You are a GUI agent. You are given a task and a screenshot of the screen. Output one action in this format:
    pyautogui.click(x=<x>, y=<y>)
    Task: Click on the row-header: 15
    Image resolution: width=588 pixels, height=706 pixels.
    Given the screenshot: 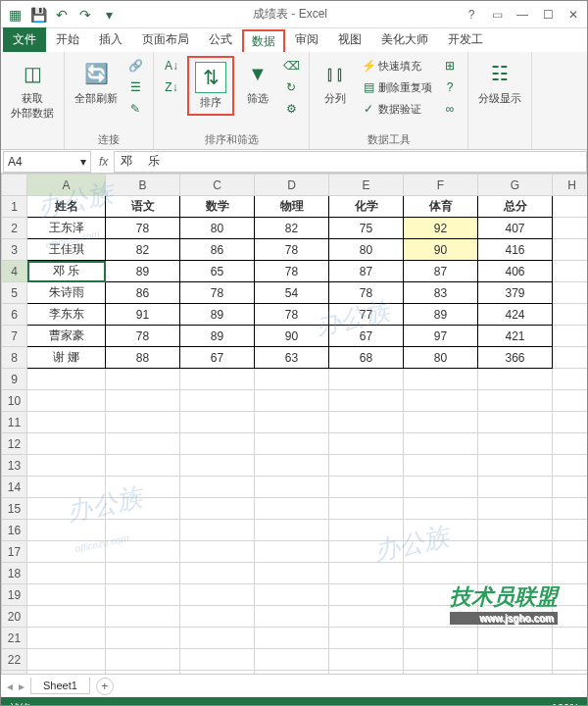 What is the action you would take?
    pyautogui.click(x=15, y=509)
    